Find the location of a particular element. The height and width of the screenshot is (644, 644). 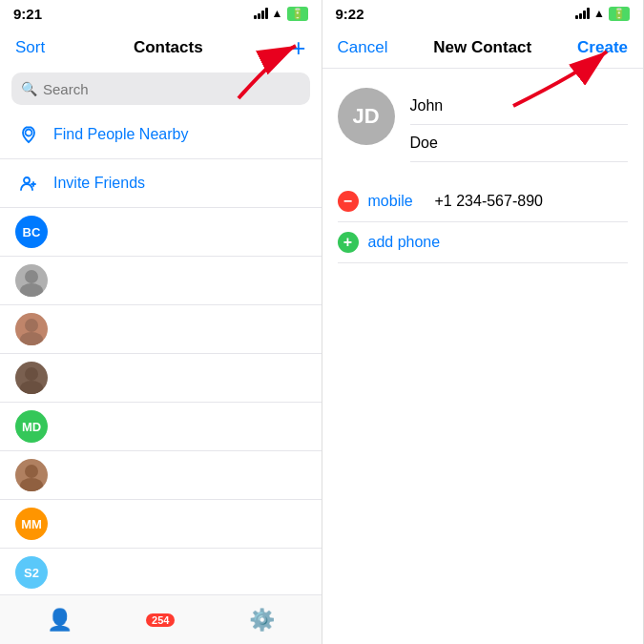

new-contact-title: New Contact is located at coordinates (483, 48).